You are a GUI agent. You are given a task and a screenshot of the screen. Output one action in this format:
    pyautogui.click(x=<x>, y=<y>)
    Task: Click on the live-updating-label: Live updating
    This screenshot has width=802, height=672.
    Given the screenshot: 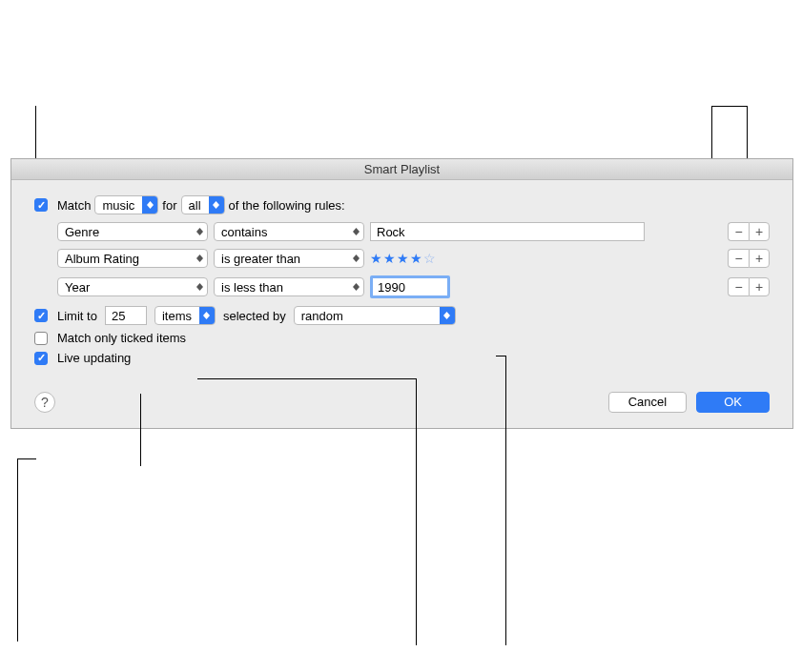 What is the action you would take?
    pyautogui.click(x=93, y=358)
    